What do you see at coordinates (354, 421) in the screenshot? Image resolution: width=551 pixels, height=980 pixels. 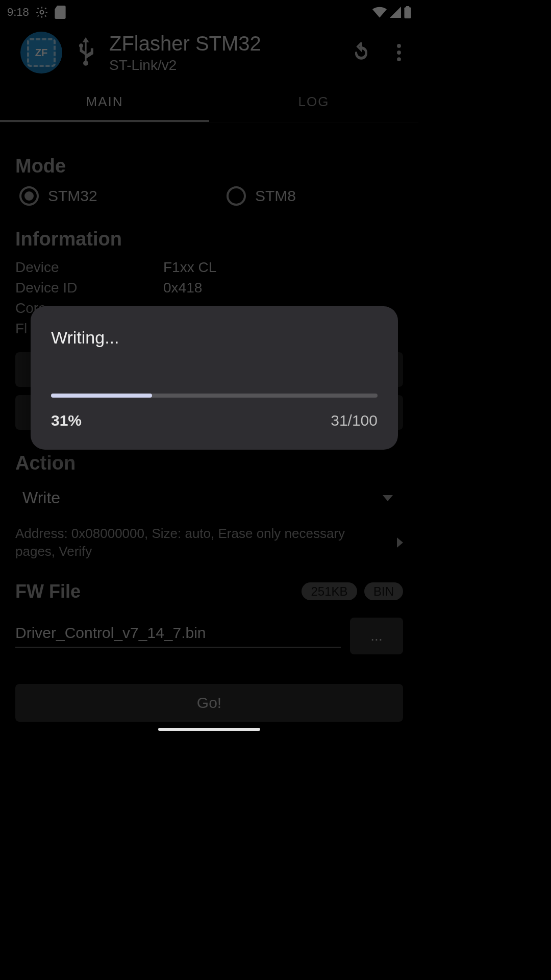 I see `progress-count: 31/100` at bounding box center [354, 421].